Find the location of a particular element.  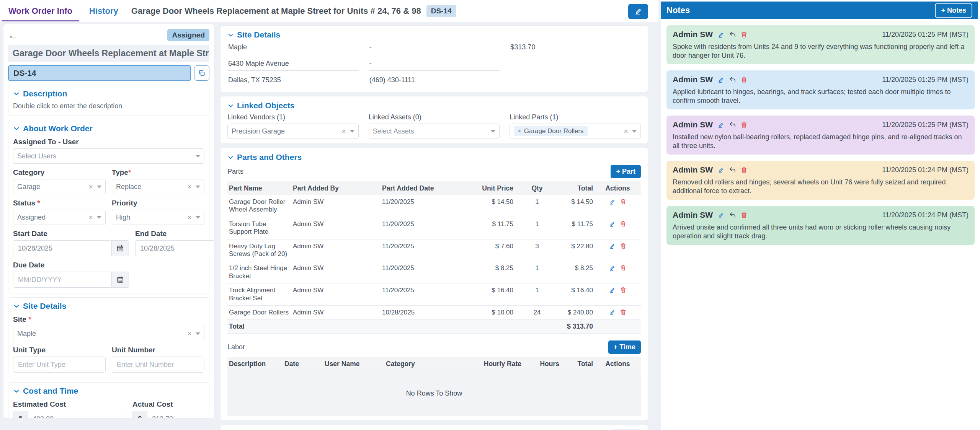

edit-work-order-button is located at coordinates (638, 11).